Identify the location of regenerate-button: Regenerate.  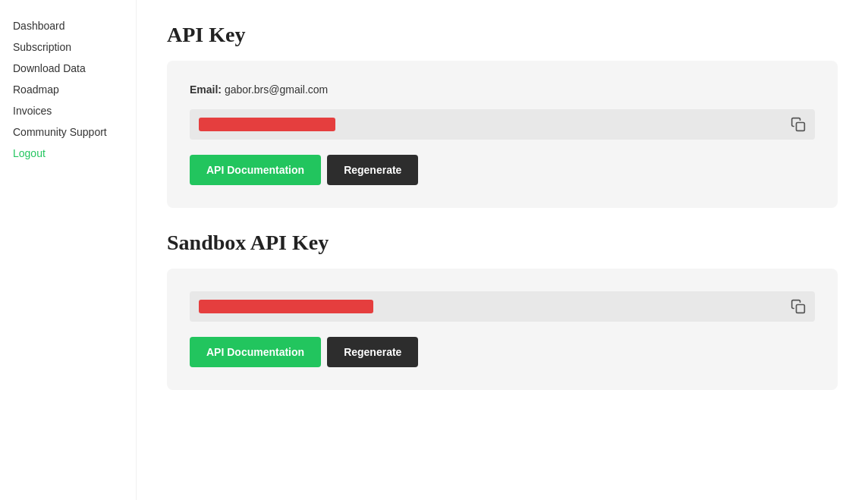
(373, 170).